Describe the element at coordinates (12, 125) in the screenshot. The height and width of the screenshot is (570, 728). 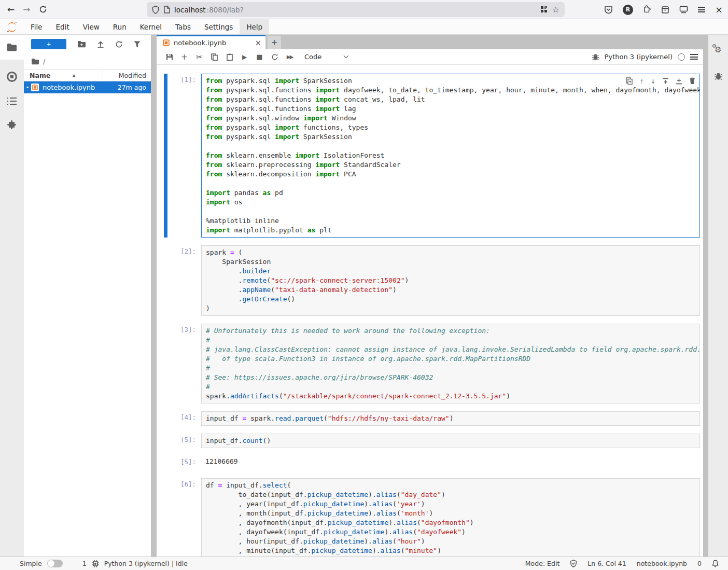
I see `extension-manager-icon` at that location.